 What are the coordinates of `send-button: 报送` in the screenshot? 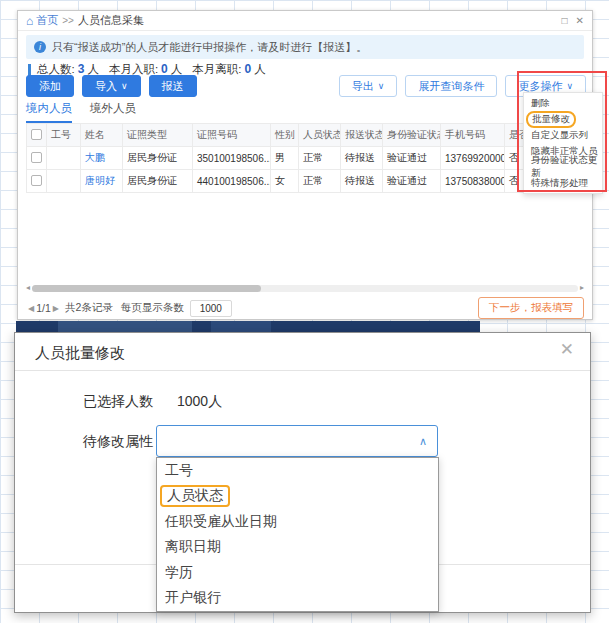 It's located at (173, 86).